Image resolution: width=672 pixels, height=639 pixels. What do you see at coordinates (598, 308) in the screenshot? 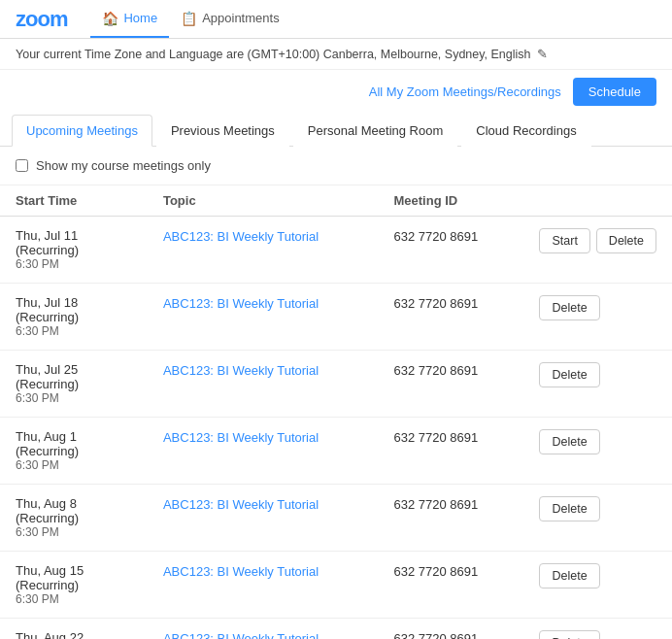
I see `action-buttons-1: Delete` at bounding box center [598, 308].